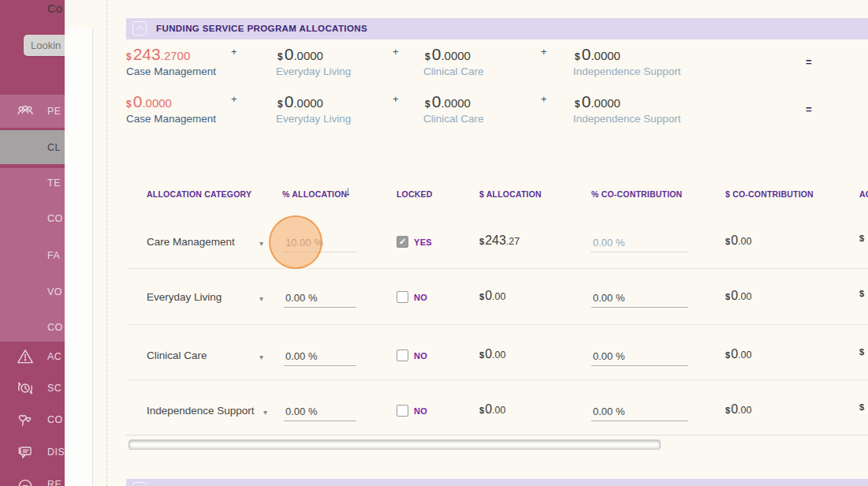 The width and height of the screenshot is (868, 486). I want to click on sidebar-item-alerts: AC, so click(32, 357).